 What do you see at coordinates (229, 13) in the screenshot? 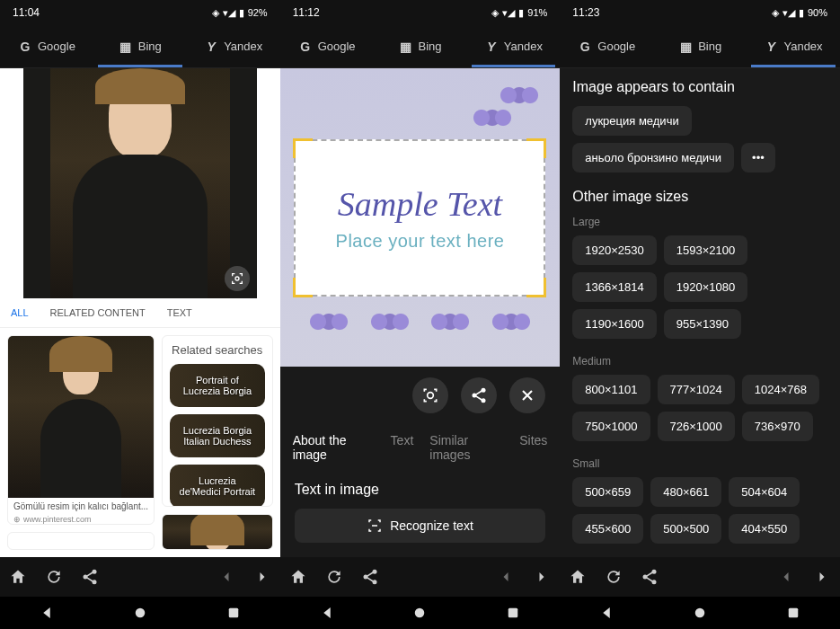
I see `wifi-icon: ▾◢` at bounding box center [229, 13].